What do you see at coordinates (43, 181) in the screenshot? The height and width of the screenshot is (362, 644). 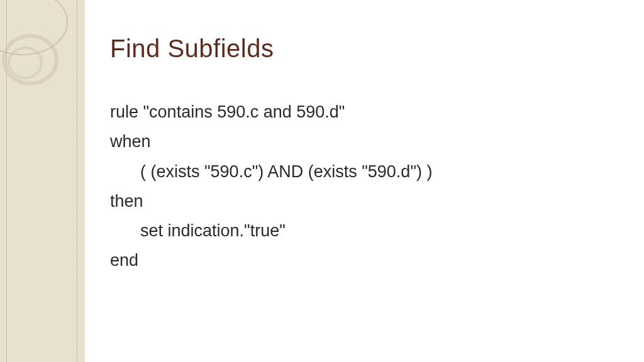 I see `sidebar-decoration` at bounding box center [43, 181].